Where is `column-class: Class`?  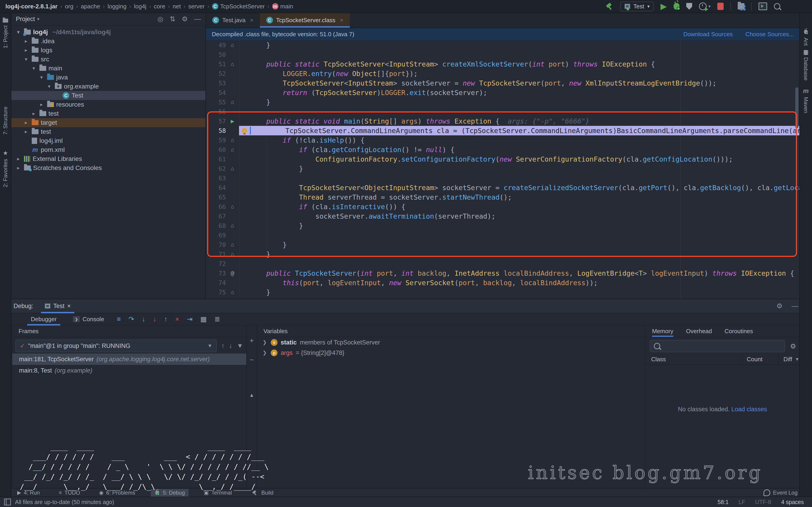
column-class: Class is located at coordinates (694, 359).